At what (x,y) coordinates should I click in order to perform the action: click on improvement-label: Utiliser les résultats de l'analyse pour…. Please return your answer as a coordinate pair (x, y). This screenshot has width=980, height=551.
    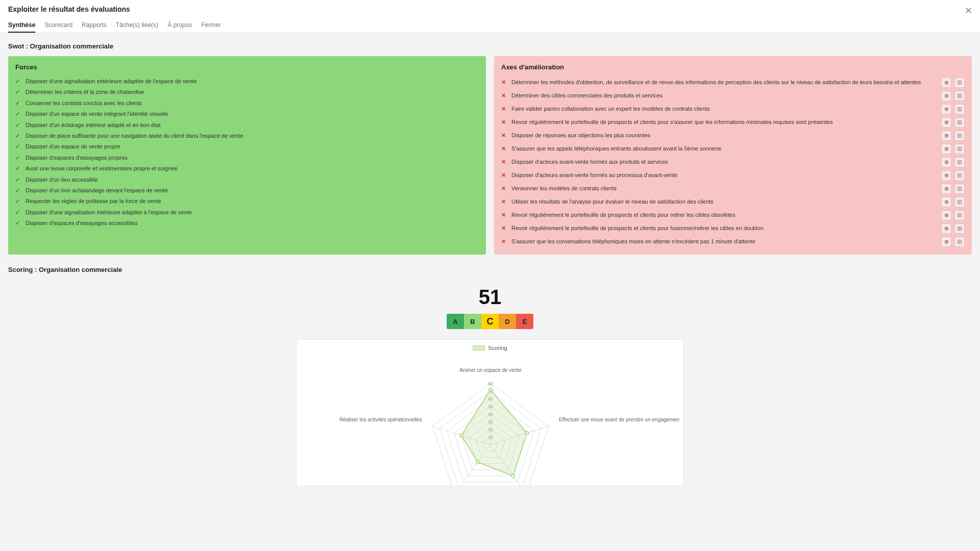
    Looking at the image, I should click on (724, 202).